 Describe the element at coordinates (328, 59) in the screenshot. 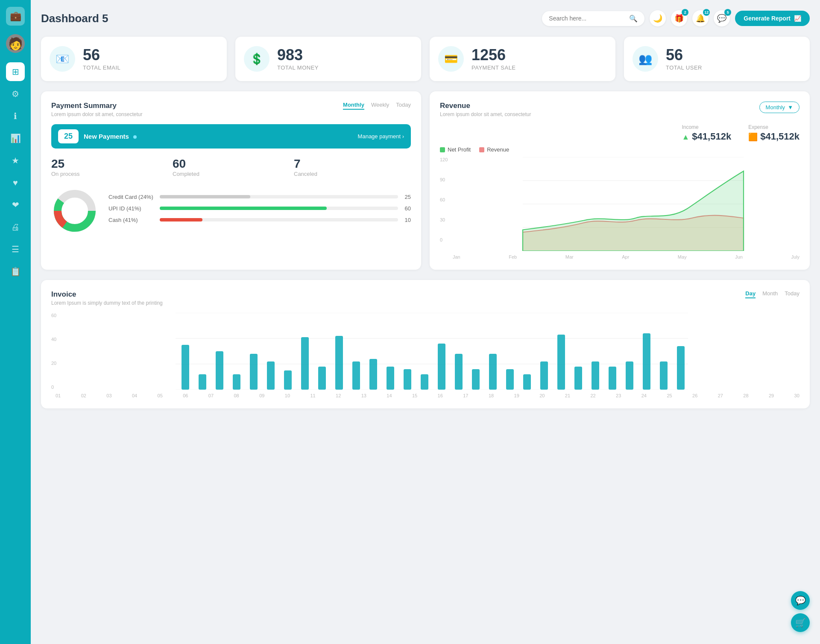

I see `stat-card-money: 💲 983 TOTAL MONEY` at that location.